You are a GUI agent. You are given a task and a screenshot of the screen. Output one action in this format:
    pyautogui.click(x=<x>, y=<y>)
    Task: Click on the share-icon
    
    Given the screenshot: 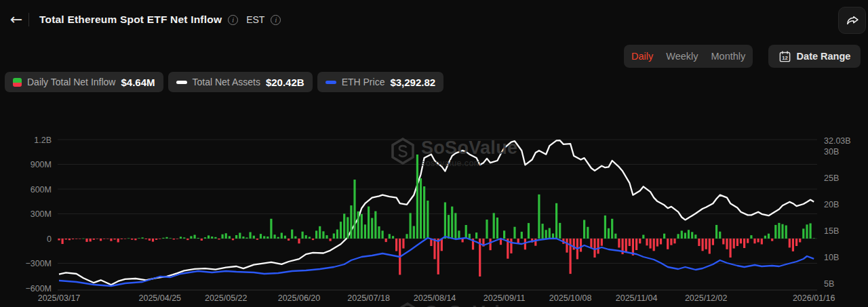 What is the action you would take?
    pyautogui.click(x=852, y=20)
    